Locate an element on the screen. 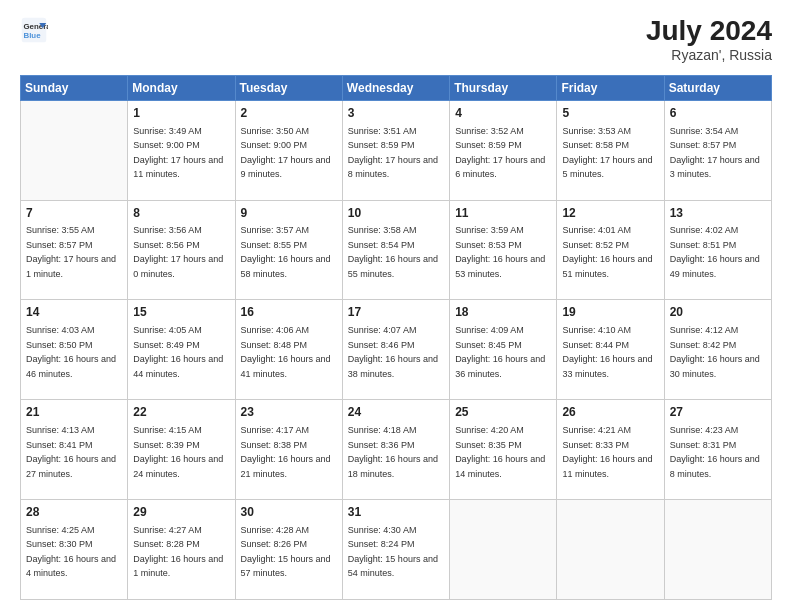 This screenshot has height=612, width=792. table-row: 25Sunrise: 4:20 AMSunset: 8:35 PMDayligh… is located at coordinates (504, 450).